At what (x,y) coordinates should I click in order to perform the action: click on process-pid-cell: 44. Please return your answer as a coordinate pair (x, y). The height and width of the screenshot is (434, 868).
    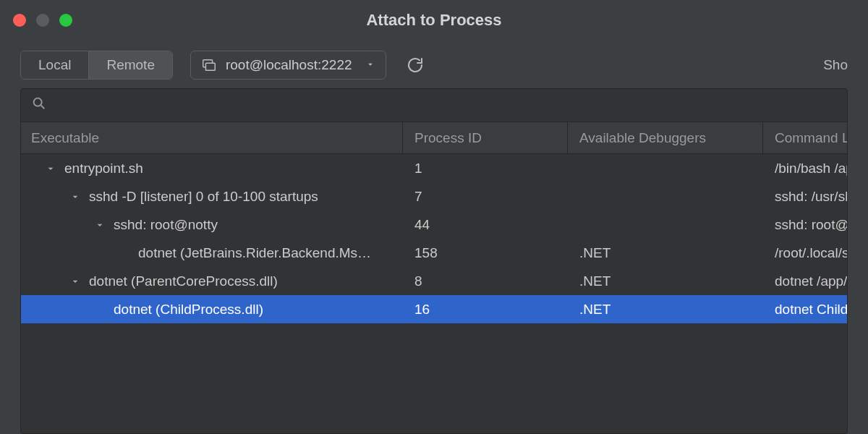
    Looking at the image, I should click on (485, 225).